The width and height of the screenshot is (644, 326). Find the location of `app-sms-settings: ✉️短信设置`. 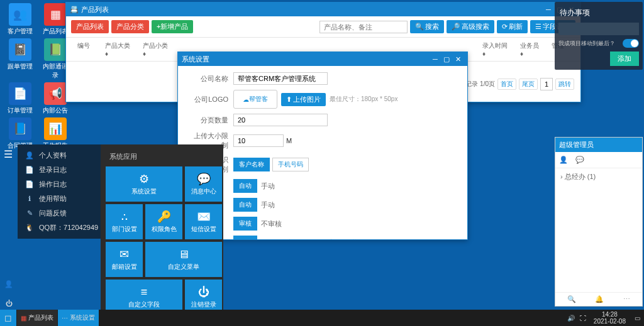

app-sms-settings: ✉️短信设置 is located at coordinates (204, 222).